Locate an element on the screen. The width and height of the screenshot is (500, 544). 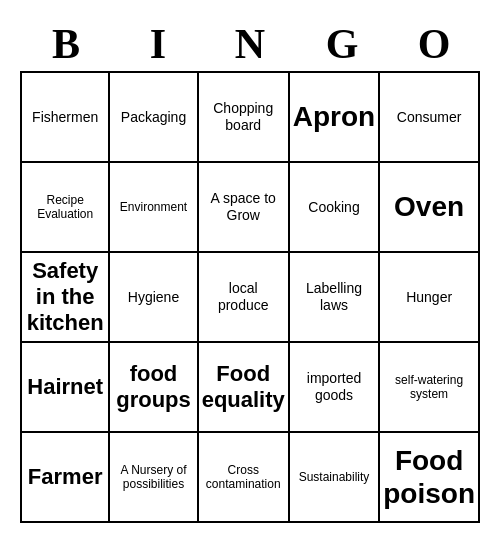
bingo-cell-10: Safety in the kitchen is located at coordinates (66, 298).